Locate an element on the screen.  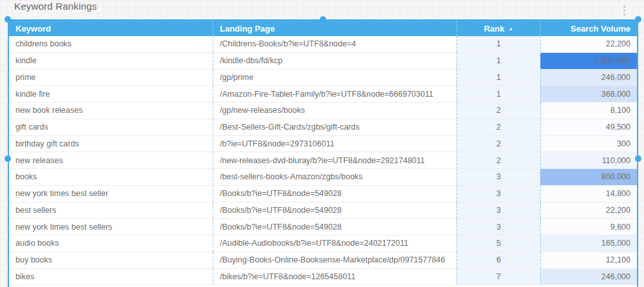
search-volume-cell: 12,100 is located at coordinates (589, 261).